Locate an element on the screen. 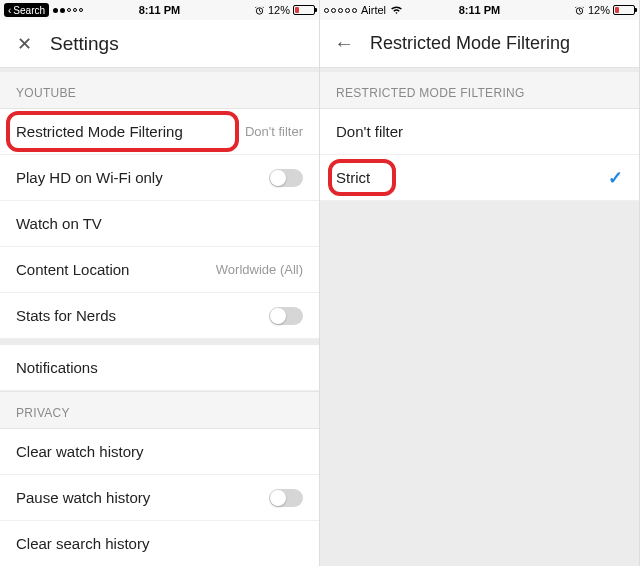 Image resolution: width=640 pixels, height=566 pixels. switch-stats is located at coordinates (286, 316).